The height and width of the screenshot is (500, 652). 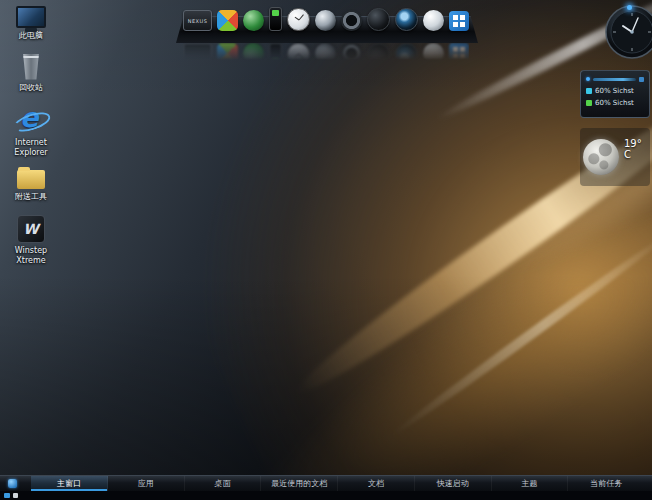 What do you see at coordinates (298, 20) in the screenshot?
I see `clock-orb-icon` at bounding box center [298, 20].